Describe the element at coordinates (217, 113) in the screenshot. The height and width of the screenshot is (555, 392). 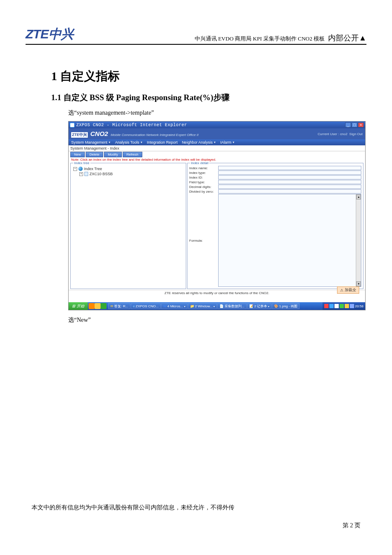
I see `step-1-text: 选“system management->template”` at that location.